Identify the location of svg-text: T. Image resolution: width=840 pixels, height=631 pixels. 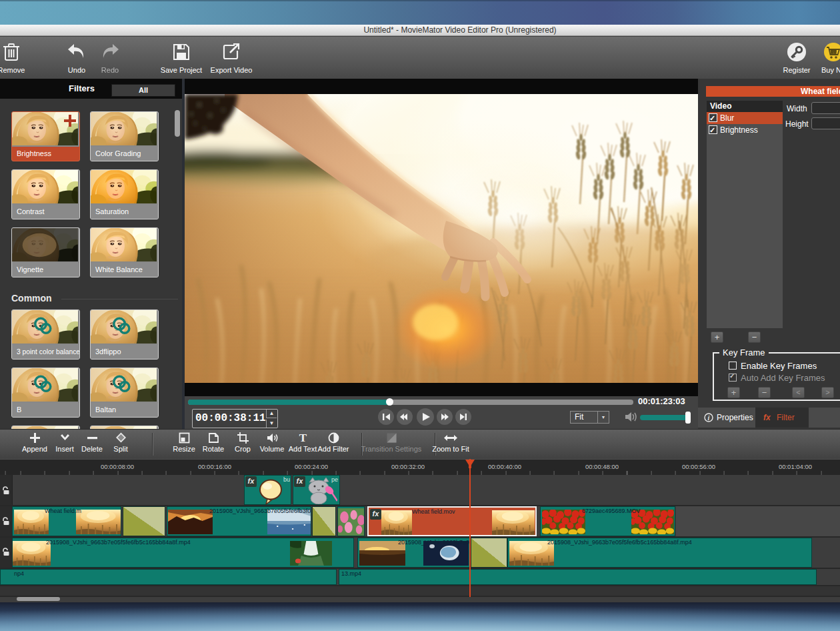
(303, 438).